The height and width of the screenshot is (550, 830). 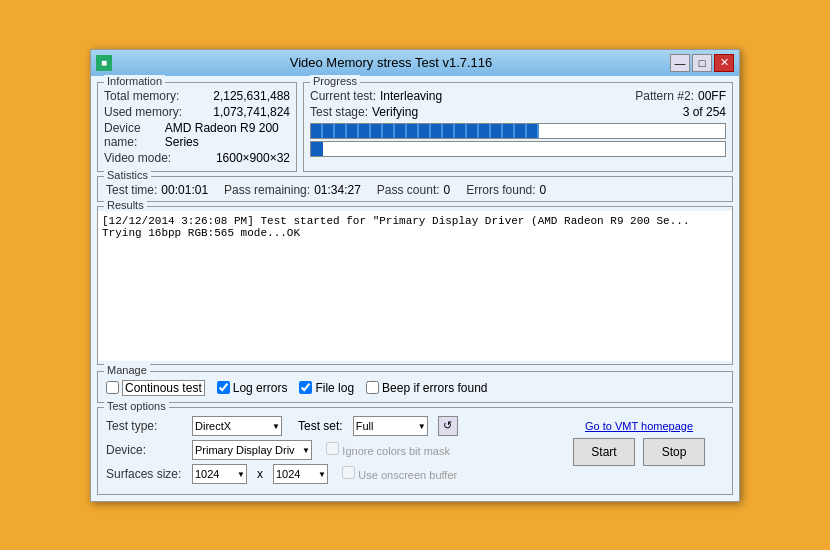 What do you see at coordinates (164, 388) in the screenshot?
I see `continuous-test-label: Continous test` at bounding box center [164, 388].